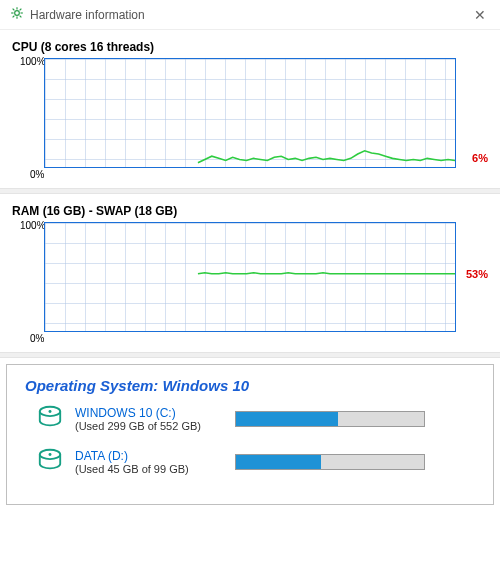  Describe the element at coordinates (37, 174) in the screenshot. I see `cpu-ymin: 0%` at that location.